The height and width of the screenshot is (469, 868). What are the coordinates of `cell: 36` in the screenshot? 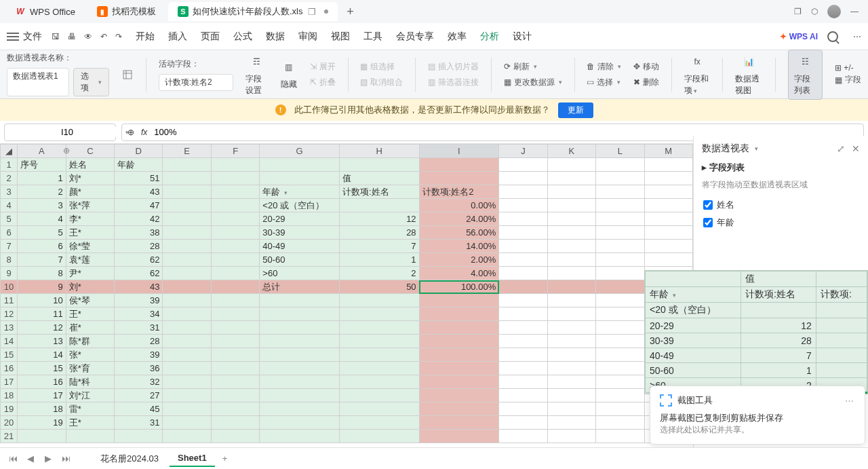 It's located at (138, 369).